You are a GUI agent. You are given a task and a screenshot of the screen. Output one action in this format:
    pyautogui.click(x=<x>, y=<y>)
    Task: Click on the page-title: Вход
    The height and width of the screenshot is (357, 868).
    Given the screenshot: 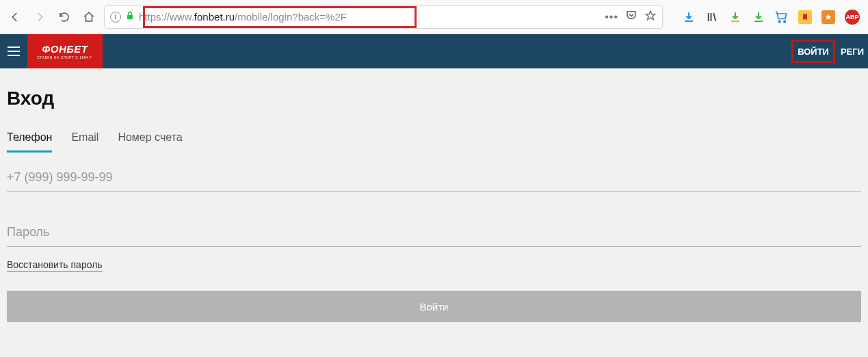 What is the action you would take?
    pyautogui.click(x=434, y=98)
    